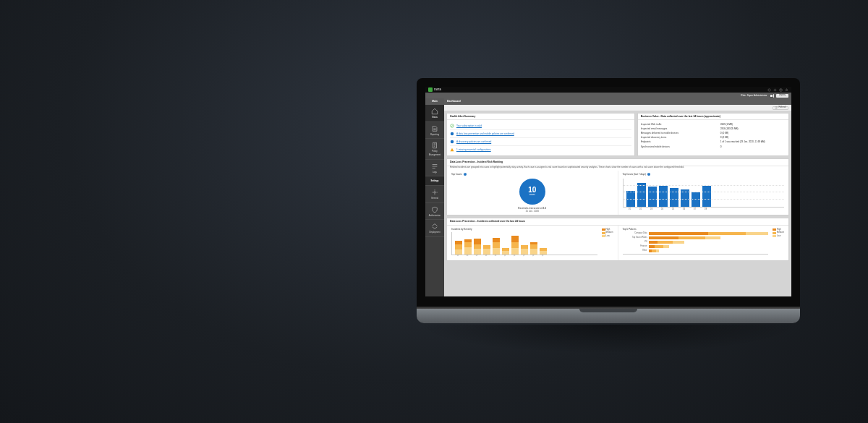 This screenshot has height=423, width=868. Describe the element at coordinates (608, 95) in the screenshot. I see `rolebar: Role: Super Administrator Deploy` at that location.